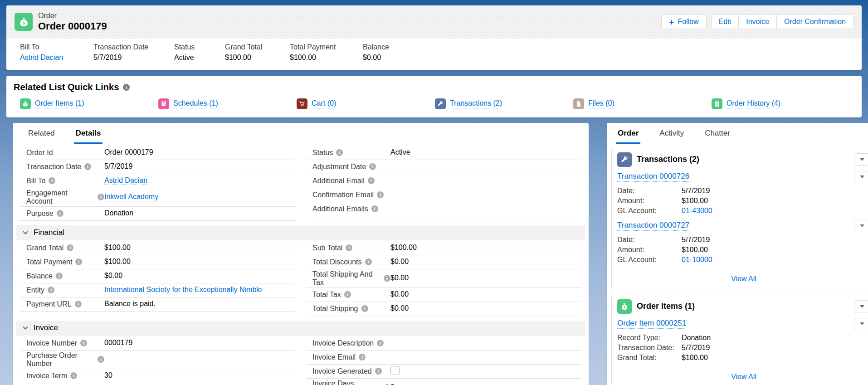  What do you see at coordinates (130, 47) in the screenshot?
I see `highlight-label: Transaction Date` at bounding box center [130, 47].